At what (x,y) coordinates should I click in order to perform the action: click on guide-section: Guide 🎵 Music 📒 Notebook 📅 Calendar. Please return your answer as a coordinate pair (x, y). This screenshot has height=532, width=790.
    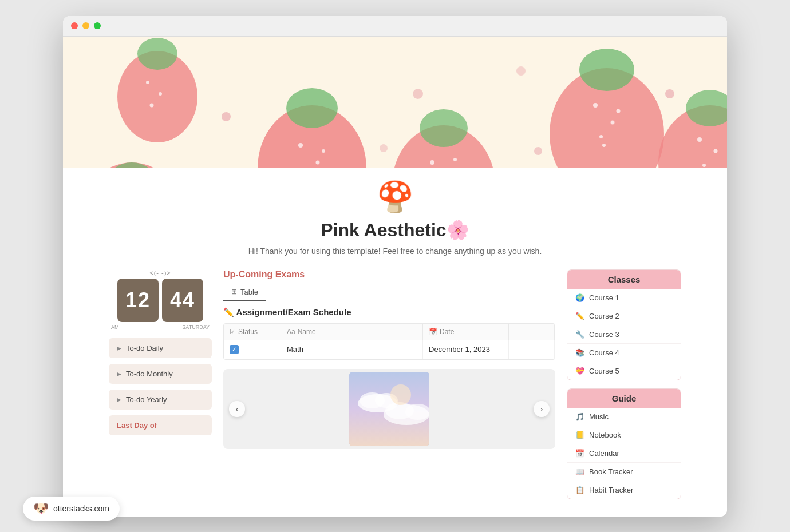
    Looking at the image, I should click on (624, 444).